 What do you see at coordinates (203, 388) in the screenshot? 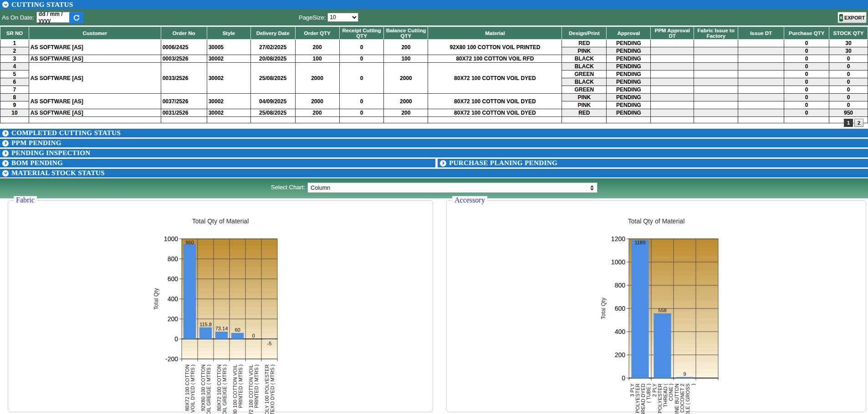
I see `svg-text: 92X80 100 COTTON` at bounding box center [203, 388].